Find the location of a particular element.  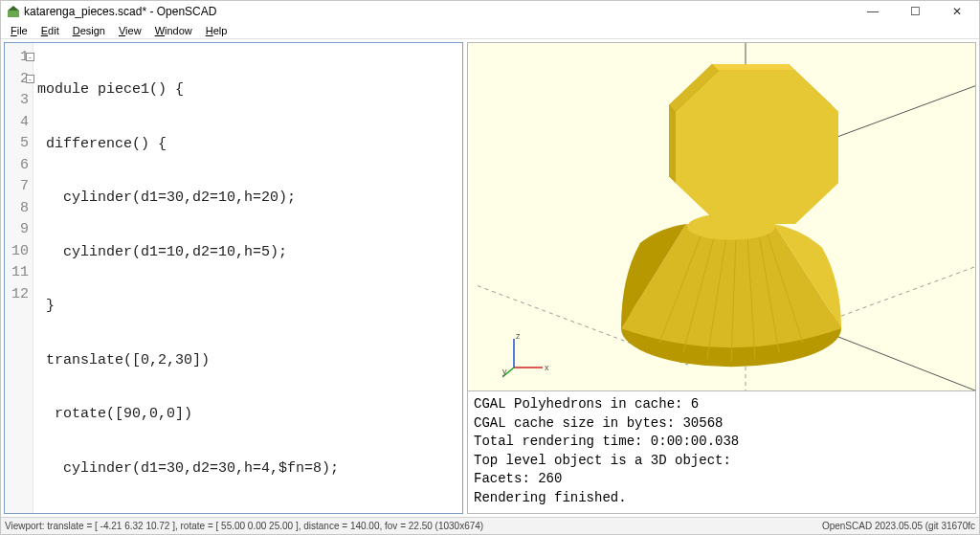

menu-help: Help is located at coordinates (216, 31).